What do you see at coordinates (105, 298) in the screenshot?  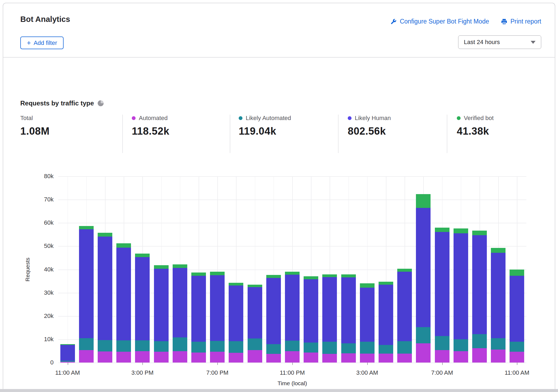 I see `stacked-bar-1-00-pm` at bounding box center [105, 298].